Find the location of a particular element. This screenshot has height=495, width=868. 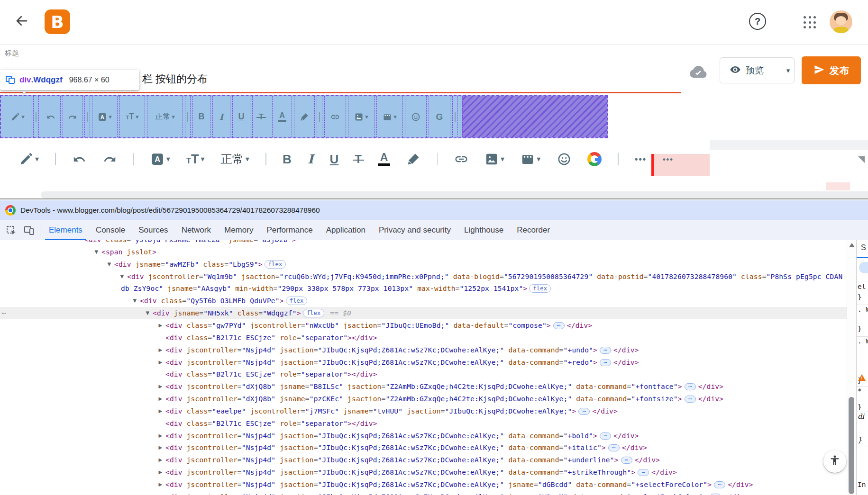

google-apps-grid-button is located at coordinates (810, 22).